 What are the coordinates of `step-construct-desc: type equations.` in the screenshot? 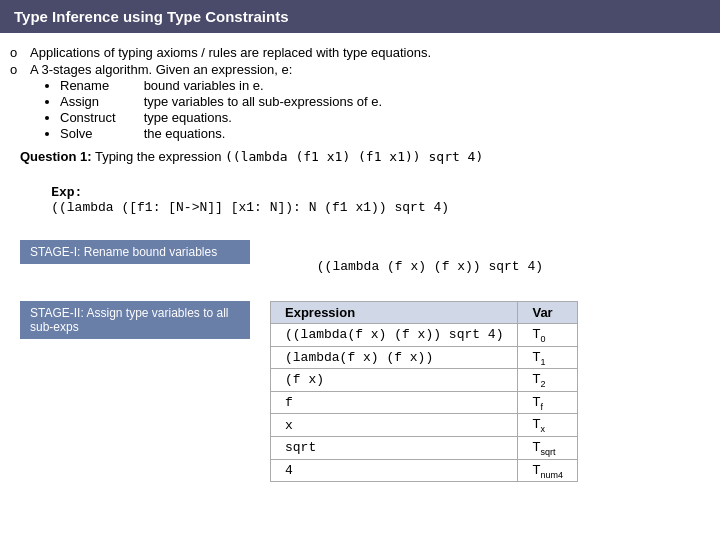 It's located at (188, 118).